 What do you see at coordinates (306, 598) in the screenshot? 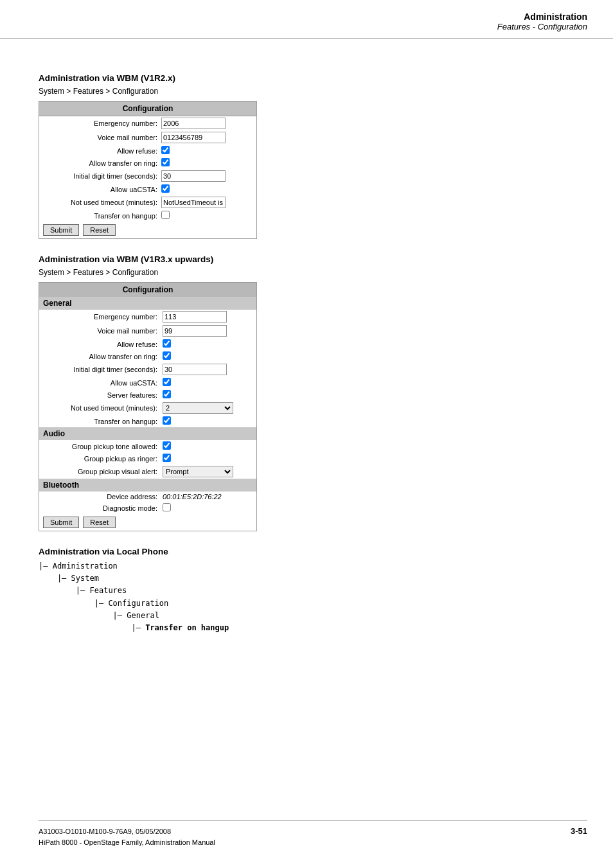
I see `tree-container: |— Administration |— System |— Features …` at bounding box center [306, 598].